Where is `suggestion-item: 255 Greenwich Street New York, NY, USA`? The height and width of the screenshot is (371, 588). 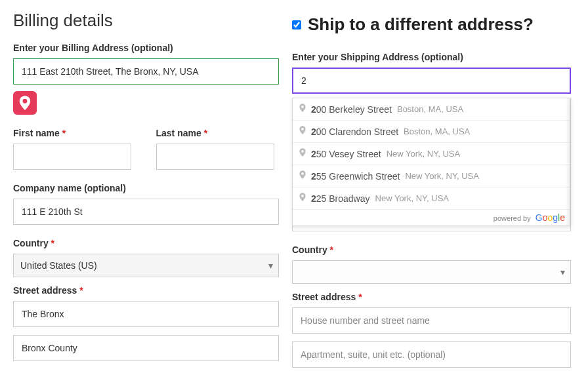 suggestion-item: 255 Greenwich Street New York, NY, USA is located at coordinates (432, 176).